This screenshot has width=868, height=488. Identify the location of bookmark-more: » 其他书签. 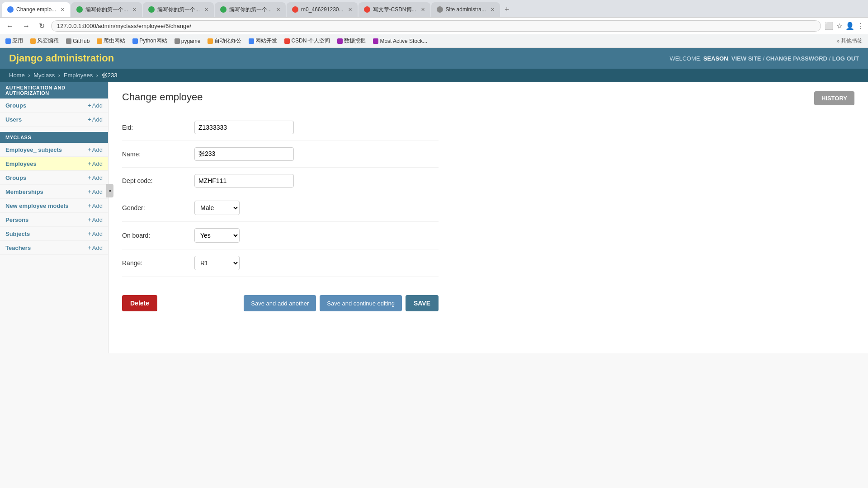
(849, 41).